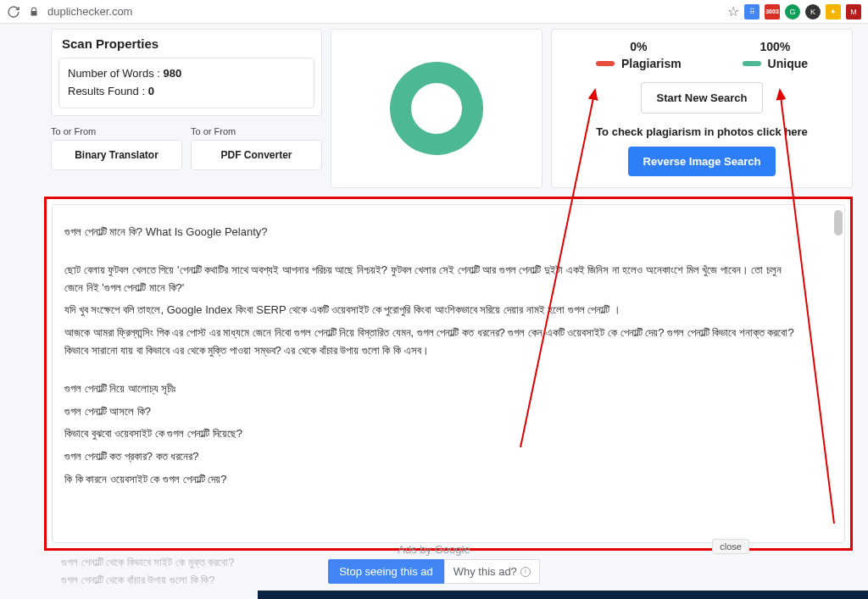 The width and height of the screenshot is (868, 599). I want to click on scan-properties-column: Scan Properties Number of Words : 980 Re…, so click(186, 108).